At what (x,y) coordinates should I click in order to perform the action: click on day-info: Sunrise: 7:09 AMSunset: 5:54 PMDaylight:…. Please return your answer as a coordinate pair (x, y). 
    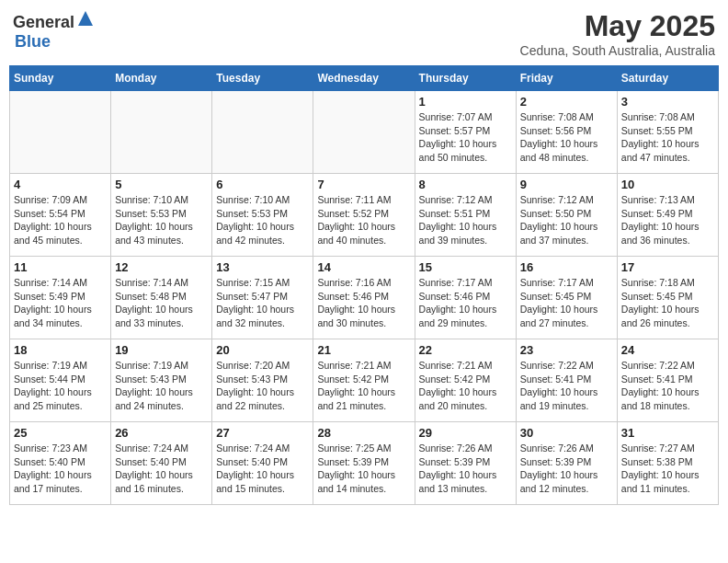
    Looking at the image, I should click on (61, 221).